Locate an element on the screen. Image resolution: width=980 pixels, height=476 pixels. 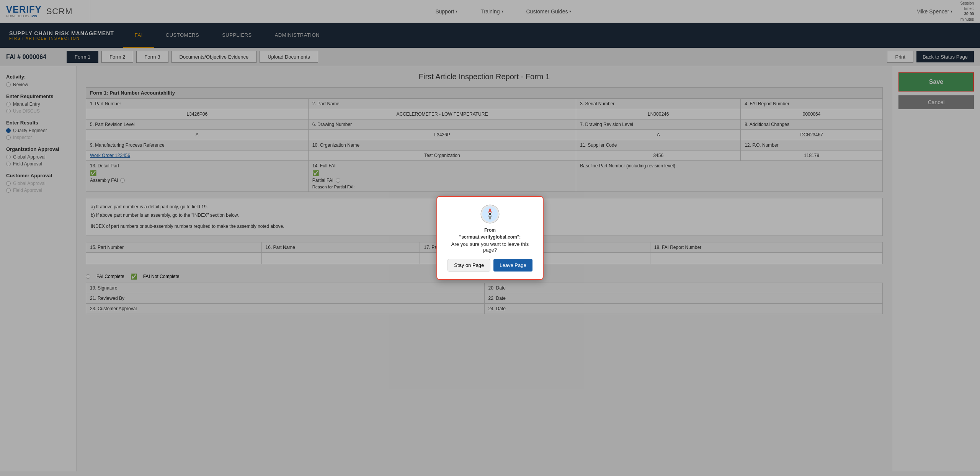
modal-site-name: "scrmuat.verifyglobal.com": is located at coordinates (490, 237).